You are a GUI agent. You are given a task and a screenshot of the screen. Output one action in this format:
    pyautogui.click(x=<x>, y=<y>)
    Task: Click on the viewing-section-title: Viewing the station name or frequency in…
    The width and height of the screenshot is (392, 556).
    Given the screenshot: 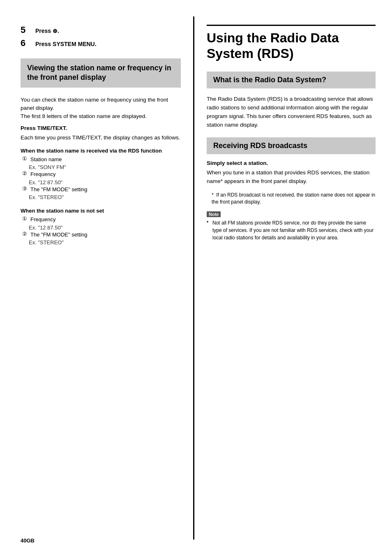 What is the action you would take?
    pyautogui.click(x=101, y=73)
    